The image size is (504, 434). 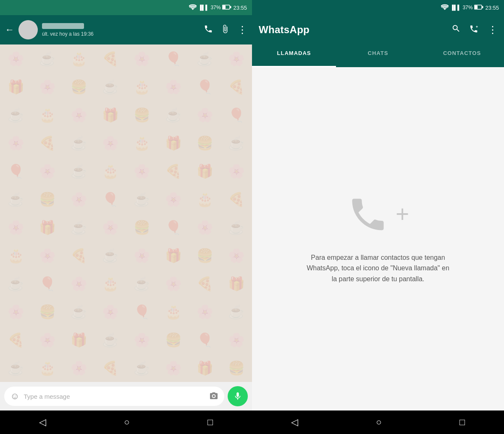 I want to click on back-nav-icon-right: ◁, so click(x=295, y=422).